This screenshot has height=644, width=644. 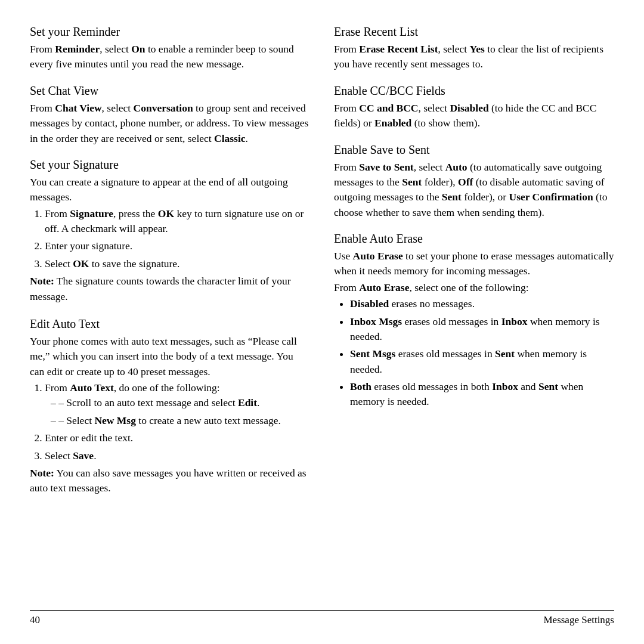 I want to click on section-body-reminder: From Reminder, select On to enable a rem…, so click(x=170, y=57).